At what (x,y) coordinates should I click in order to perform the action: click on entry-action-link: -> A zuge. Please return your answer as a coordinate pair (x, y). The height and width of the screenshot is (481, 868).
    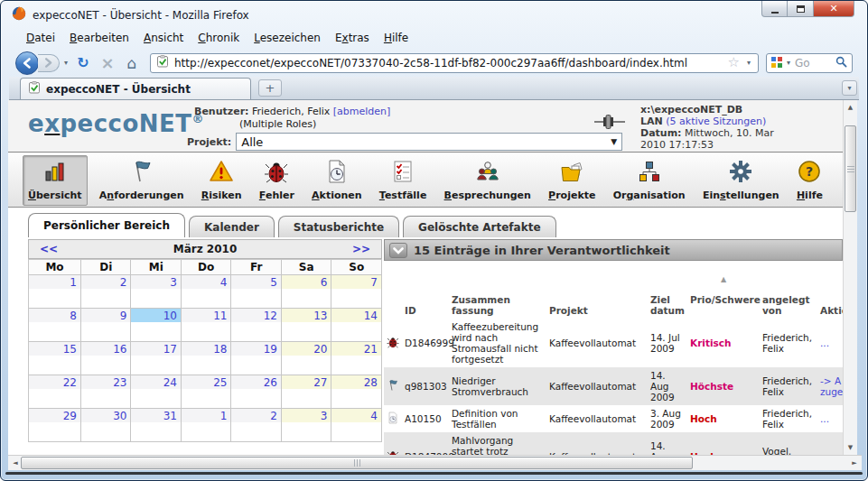
    Looking at the image, I should click on (830, 386).